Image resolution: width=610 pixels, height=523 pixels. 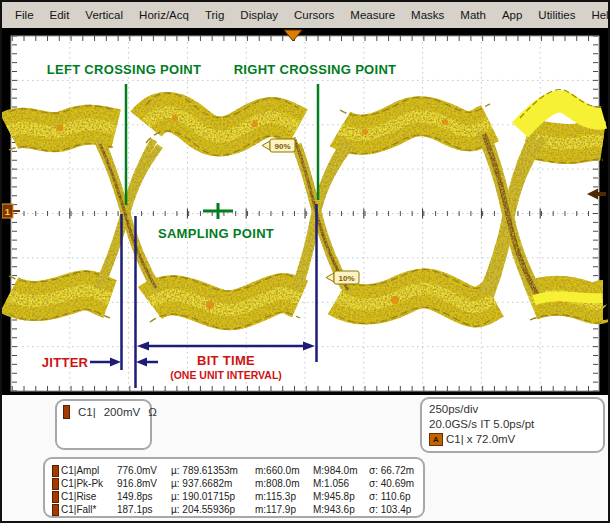 What do you see at coordinates (341, 510) in the screenshot?
I see `measurement-max: M:943.6p` at bounding box center [341, 510].